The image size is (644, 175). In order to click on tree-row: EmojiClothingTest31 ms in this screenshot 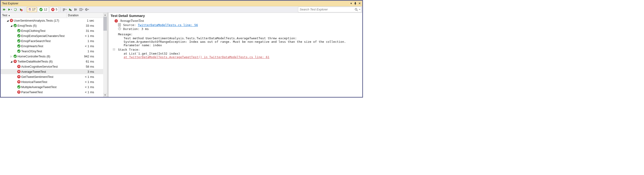, I will do `click(54, 31)`.